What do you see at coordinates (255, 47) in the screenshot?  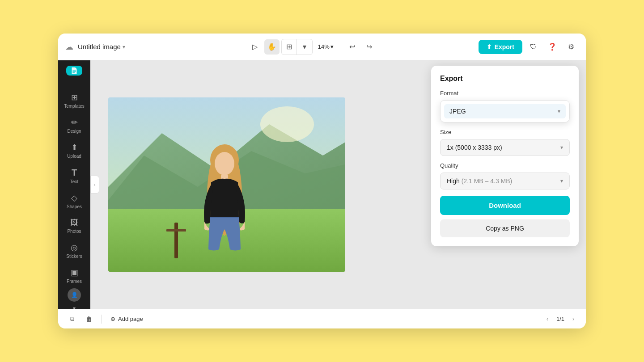 I see `select-tool-button: ▷` at bounding box center [255, 47].